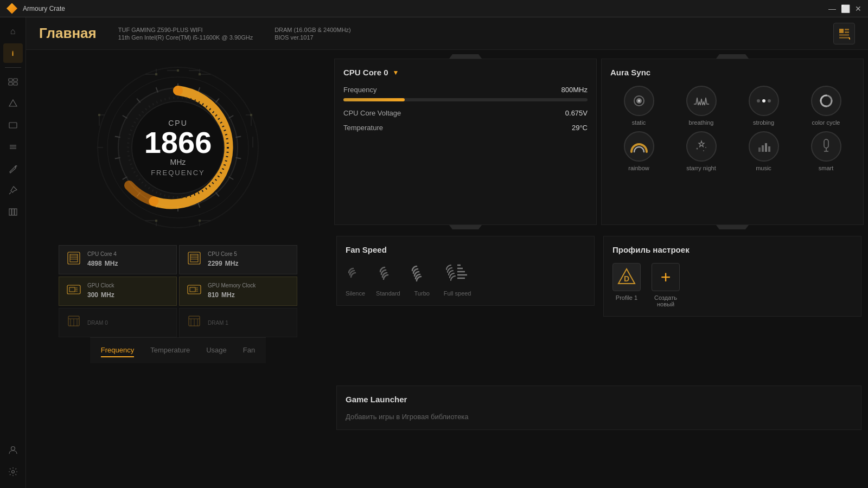  What do you see at coordinates (826, 106) in the screenshot?
I see `aura-color-cycle: color cycle` at bounding box center [826, 106].